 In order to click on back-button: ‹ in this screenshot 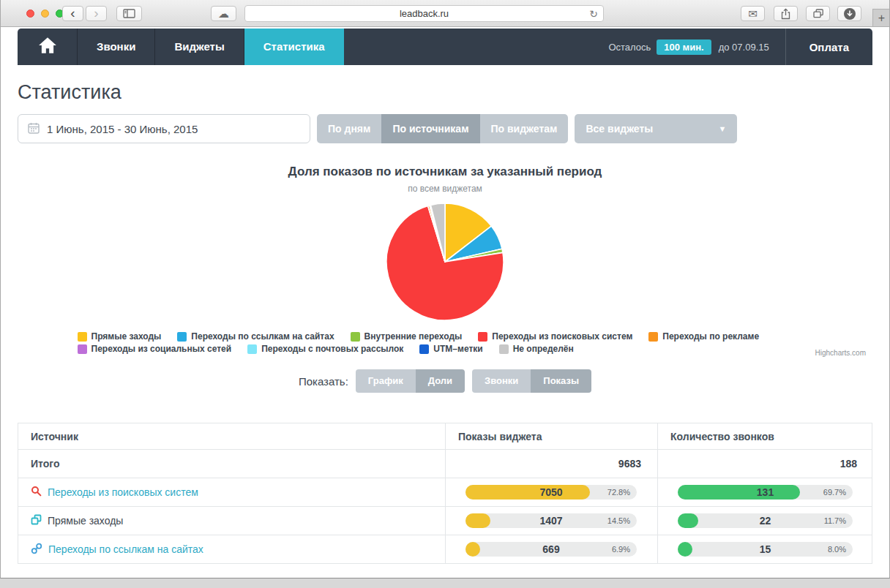, I will do `click(73, 13)`.